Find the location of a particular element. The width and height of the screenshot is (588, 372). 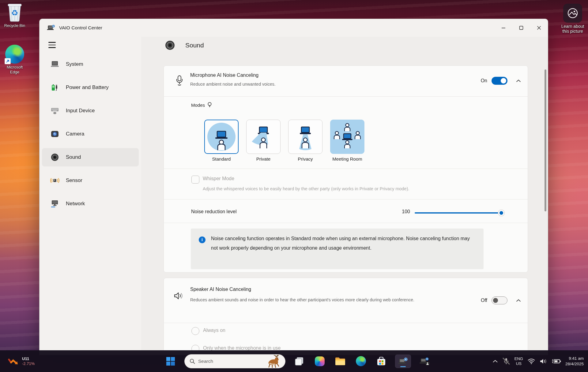

mode-standard: Standard is located at coordinates (221, 141).